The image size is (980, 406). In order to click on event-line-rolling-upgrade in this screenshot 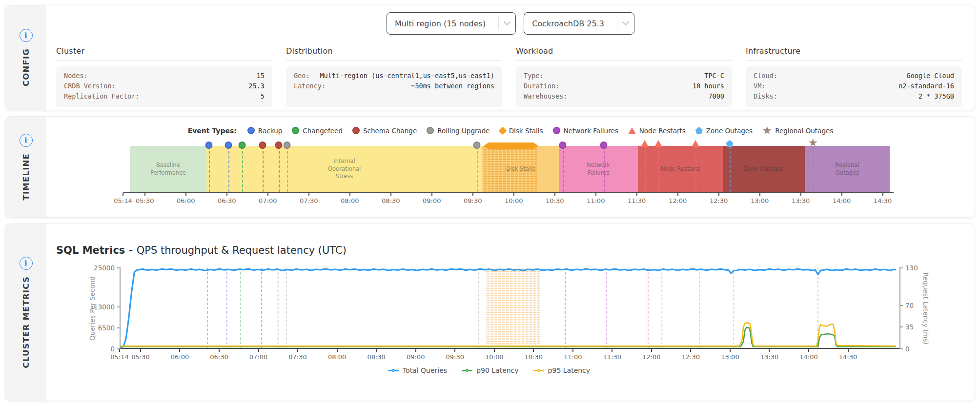, I will do `click(477, 169)`.